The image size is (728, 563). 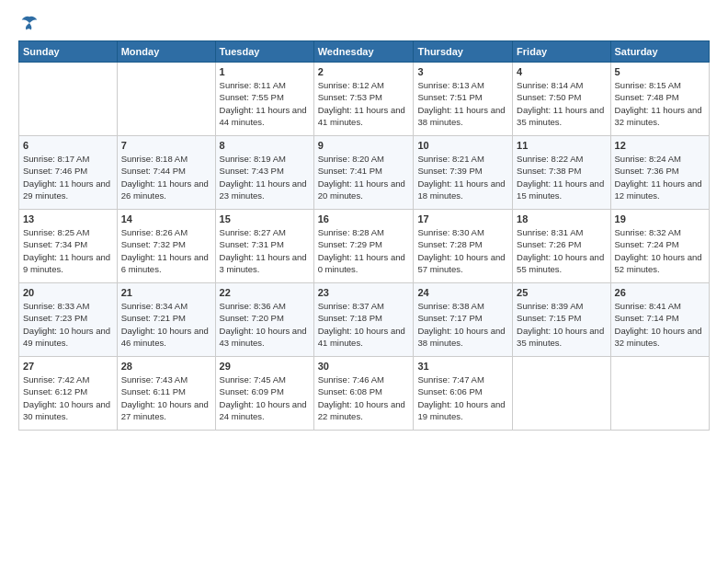 What do you see at coordinates (166, 177) in the screenshot?
I see `cell-info-text: Sunrise: 8:18 AM Sunset: 7:44 PM Dayligh…` at bounding box center [166, 177].